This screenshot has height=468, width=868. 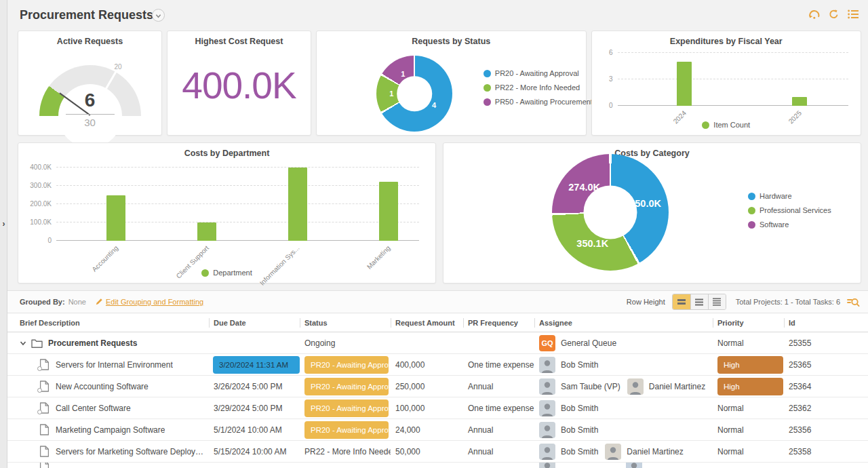 I want to click on legend-label: PR20 - Awaiting Approval, so click(x=537, y=73).